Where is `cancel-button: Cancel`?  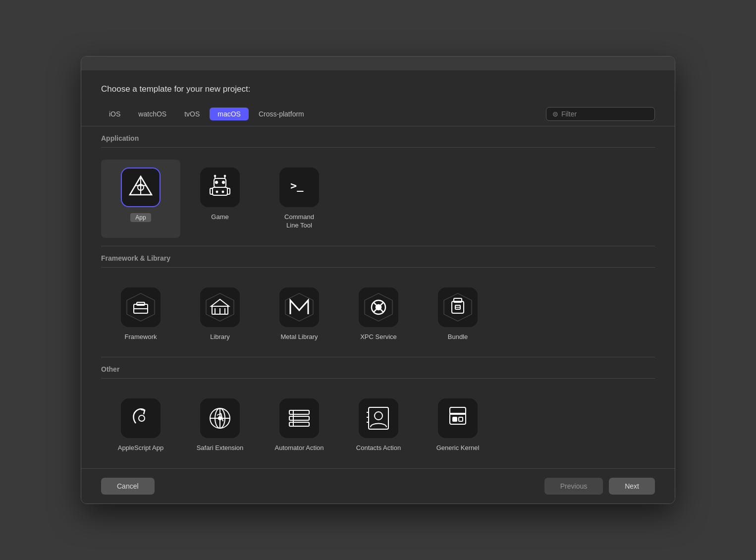
cancel-button: Cancel is located at coordinates (128, 486).